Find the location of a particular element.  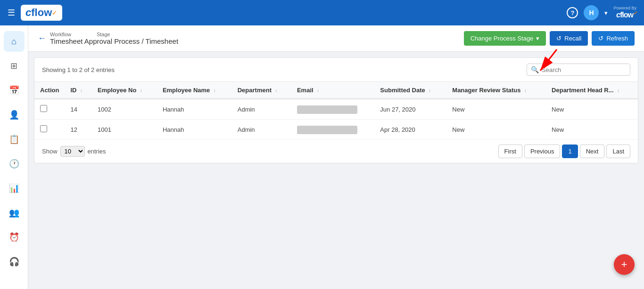

per-page-select: 10 25 50 100 is located at coordinates (73, 152).